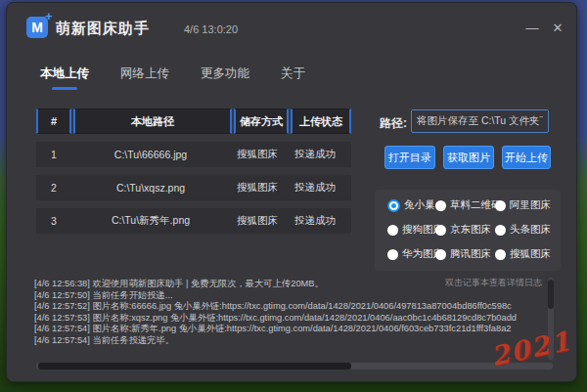 This screenshot has height=392, width=587. Describe the element at coordinates (194, 188) in the screenshot. I see `table-row: 2 C:\Tu\xqsz.png 搜狐图床 投递成功` at that location.